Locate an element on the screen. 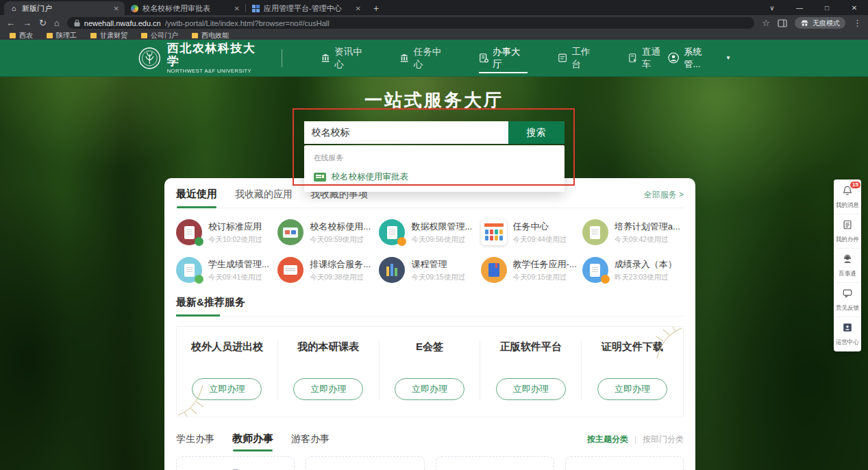 This screenshot has height=470, width=868. suggestion-item: 校名校标使用审批表 is located at coordinates (434, 177).